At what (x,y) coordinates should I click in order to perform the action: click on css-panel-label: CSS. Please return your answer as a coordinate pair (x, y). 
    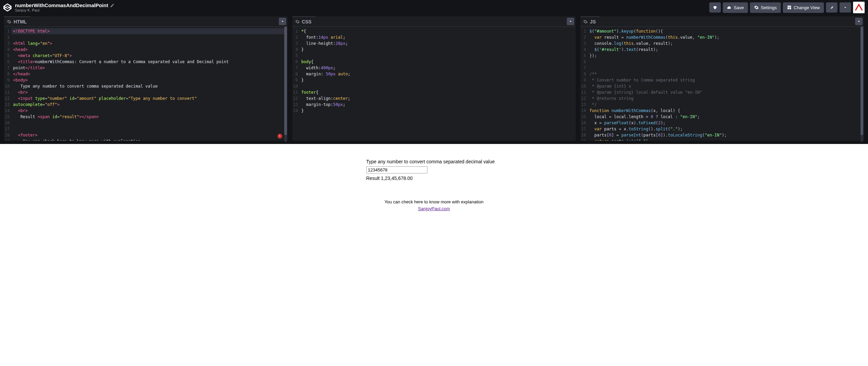
    Looking at the image, I should click on (307, 22).